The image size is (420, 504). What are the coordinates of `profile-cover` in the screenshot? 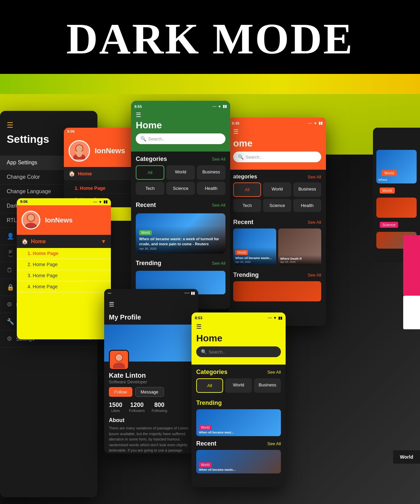 It's located at (151, 343).